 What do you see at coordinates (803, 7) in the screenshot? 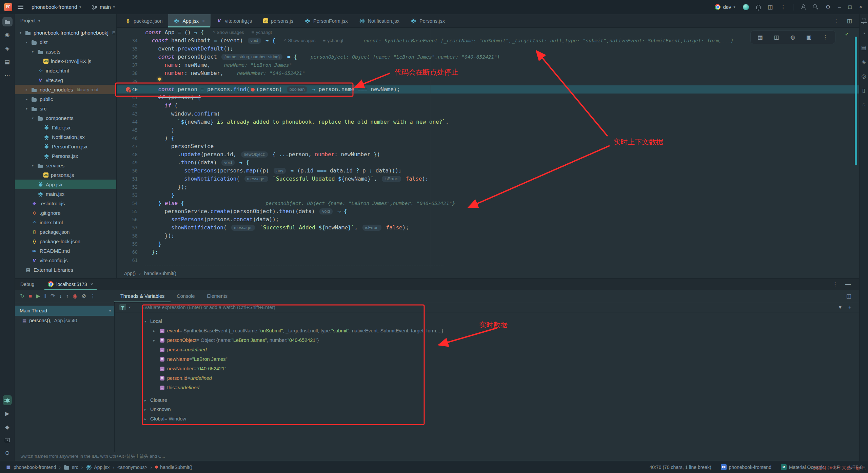
I see `code-with-me-icon` at bounding box center [803, 7].